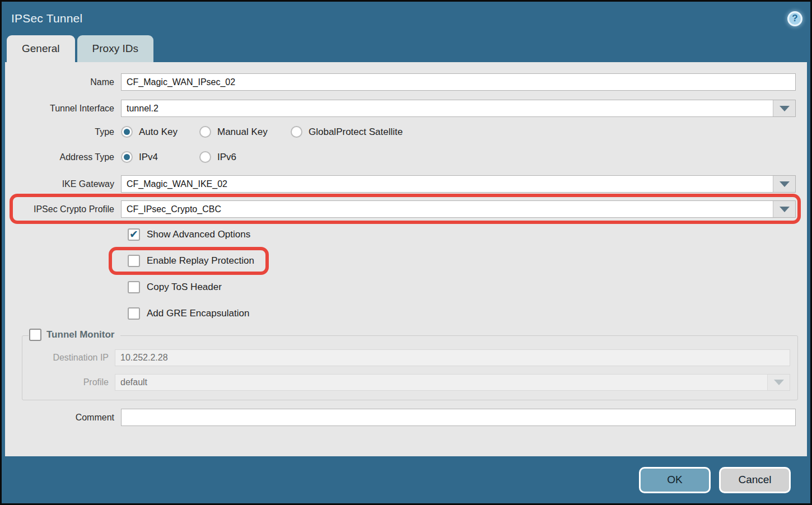  I want to click on profile-value: default, so click(134, 382).